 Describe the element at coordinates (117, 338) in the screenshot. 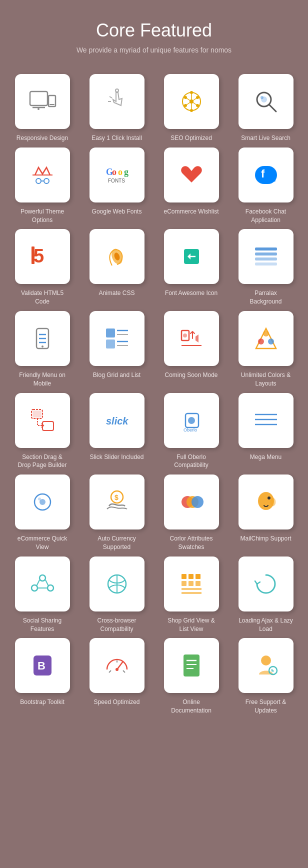

I see `feature-icon-blog` at that location.